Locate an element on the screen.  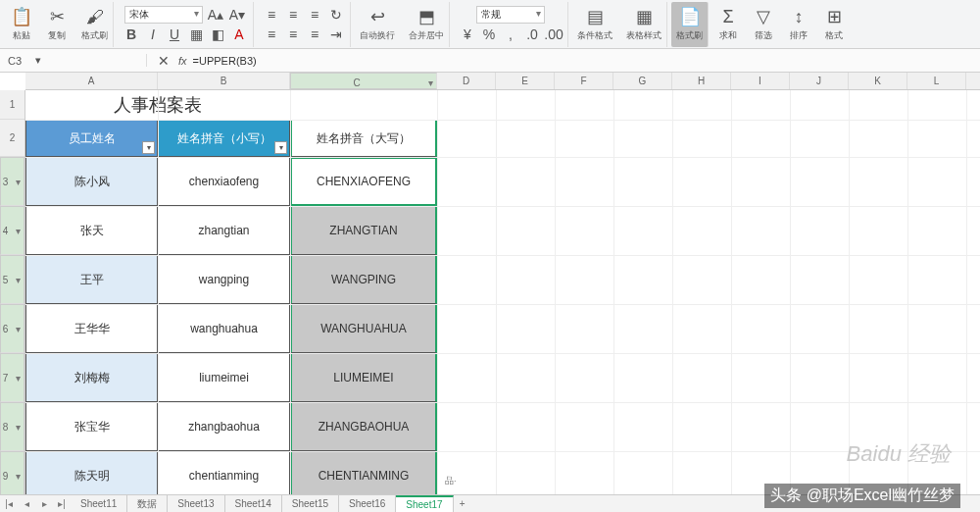
font-color-icon: A is located at coordinates (239, 34).